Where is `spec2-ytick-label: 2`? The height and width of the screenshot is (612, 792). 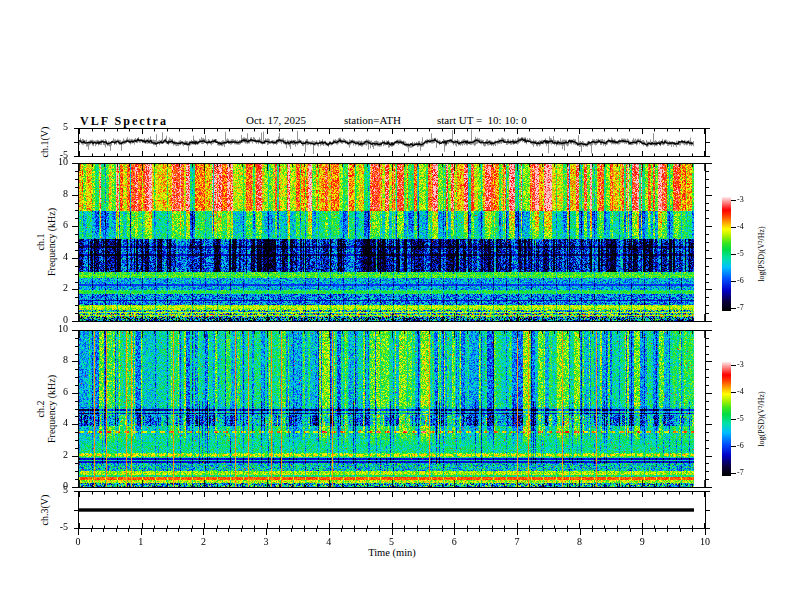 spec2-ytick-label: 2 is located at coordinates (53, 454).